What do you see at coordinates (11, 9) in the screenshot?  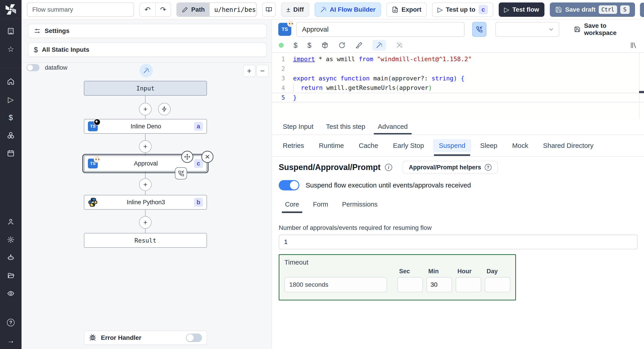 I see `windmill-logo-icon` at bounding box center [11, 9].